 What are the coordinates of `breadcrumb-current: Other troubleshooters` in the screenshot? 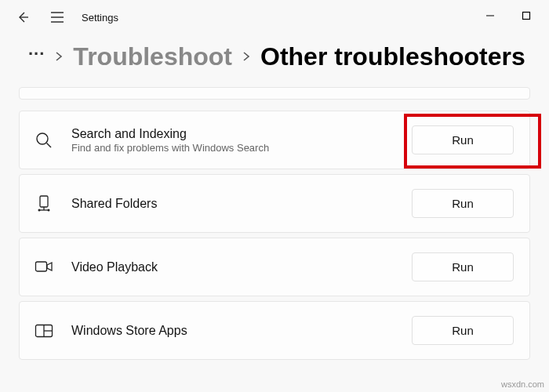 It's located at (393, 56).